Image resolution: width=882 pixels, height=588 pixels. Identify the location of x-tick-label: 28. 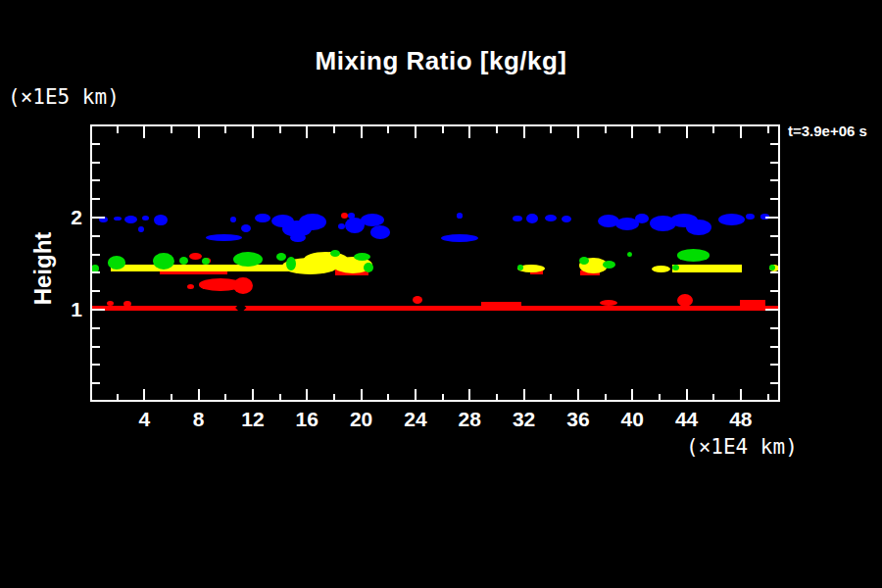
(469, 419).